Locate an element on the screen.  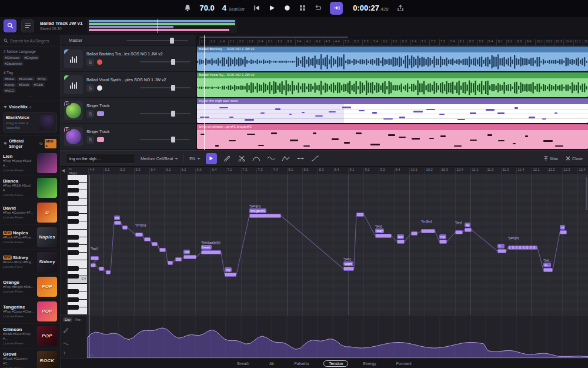
env-tab: Env is located at coordinates (68, 320).